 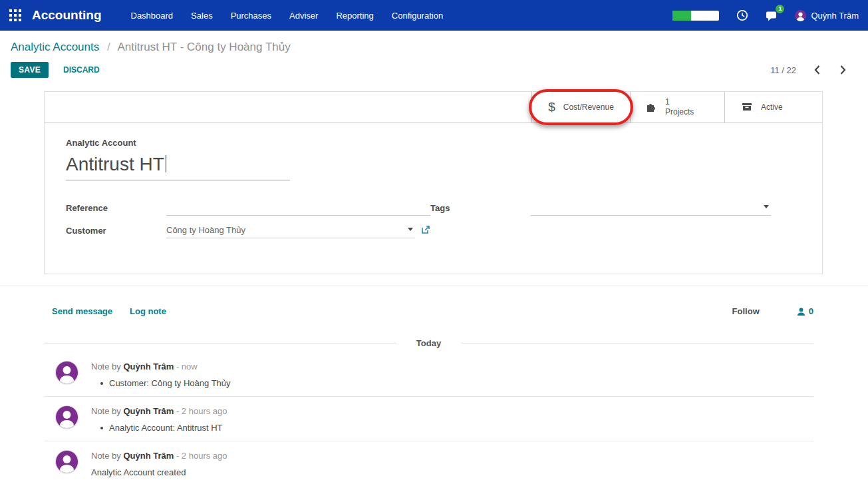 I want to click on user-name: Quỳnh Trâm, so click(x=835, y=16).